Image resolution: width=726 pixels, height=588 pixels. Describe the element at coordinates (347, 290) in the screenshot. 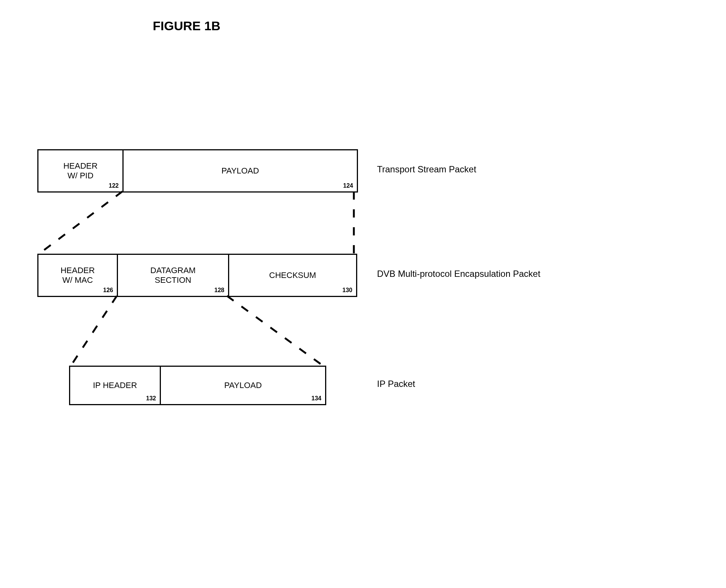

I see `ref-number: 130` at that location.